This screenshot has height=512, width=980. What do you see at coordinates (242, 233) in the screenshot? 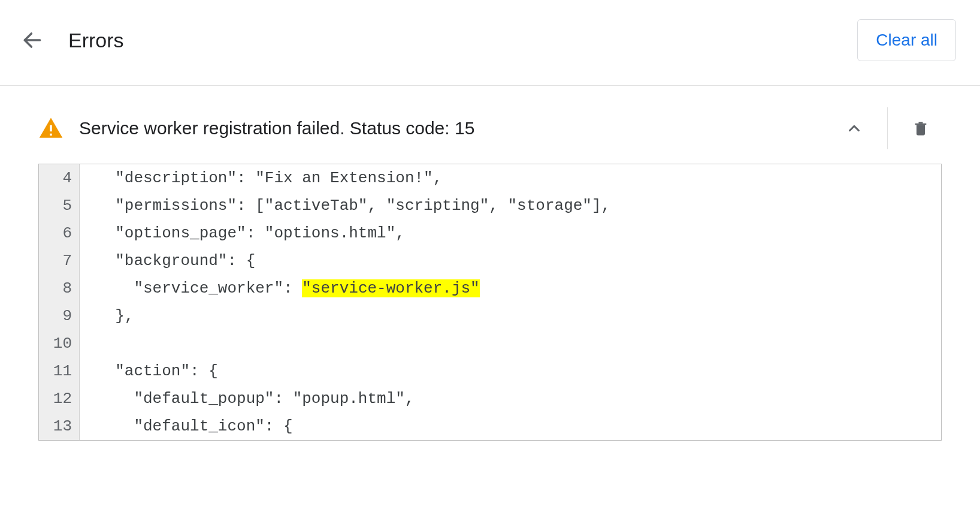
I see `code-text: "options_page": "options.html",` at bounding box center [242, 233].